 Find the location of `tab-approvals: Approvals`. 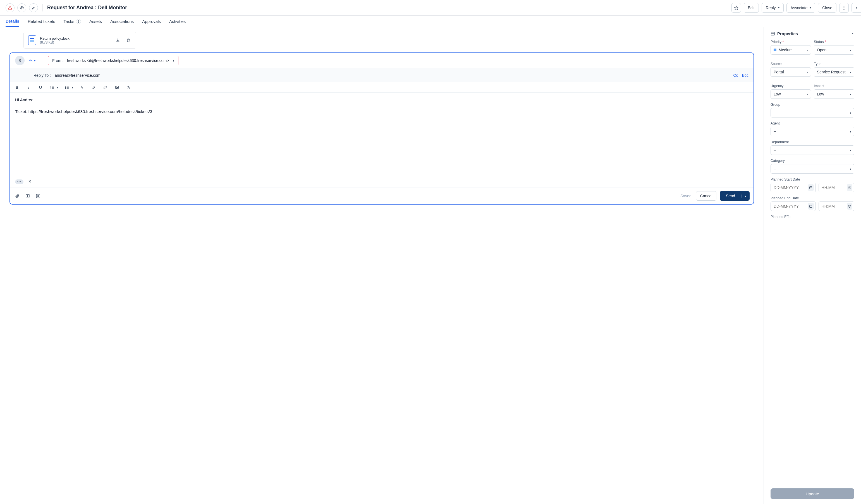

tab-approvals: Approvals is located at coordinates (152, 21).